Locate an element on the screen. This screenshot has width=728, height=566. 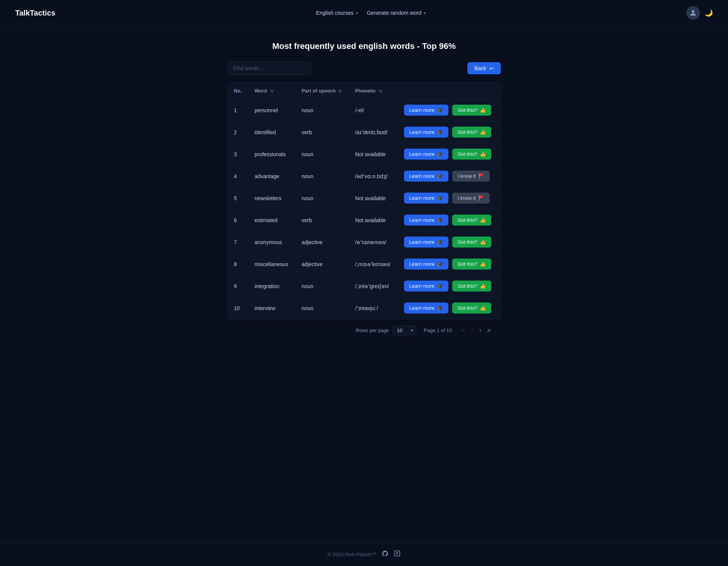
cell-phonetic: /ˌmɪsəˈleɪnɪəs/ is located at coordinates (373, 264).